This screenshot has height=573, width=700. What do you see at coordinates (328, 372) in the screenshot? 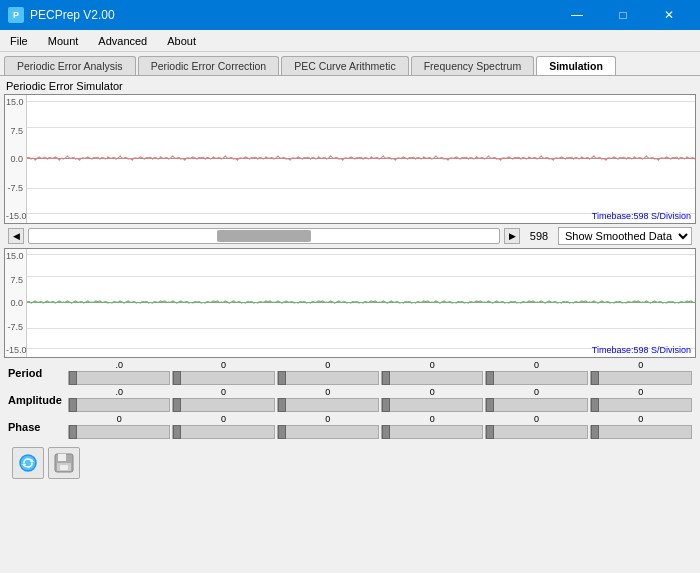
I see `period-slider-3: 0` at bounding box center [328, 372].